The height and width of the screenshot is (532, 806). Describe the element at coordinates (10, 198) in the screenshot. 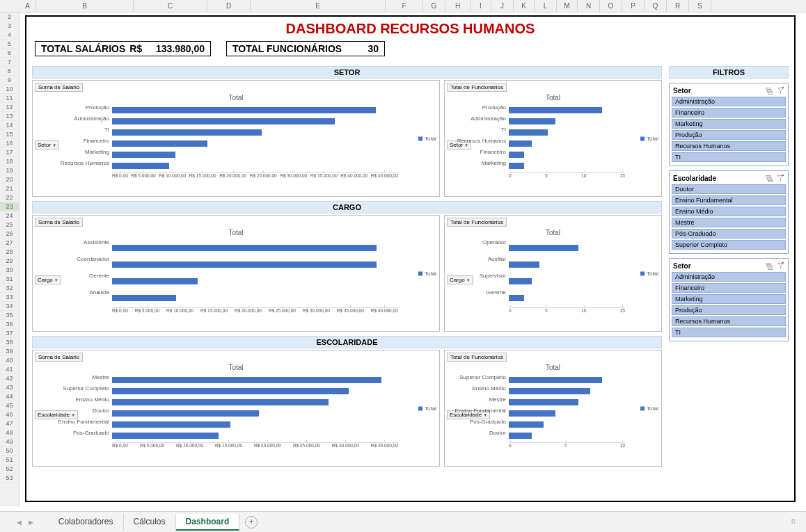

I see `row-header-22: 22` at that location.